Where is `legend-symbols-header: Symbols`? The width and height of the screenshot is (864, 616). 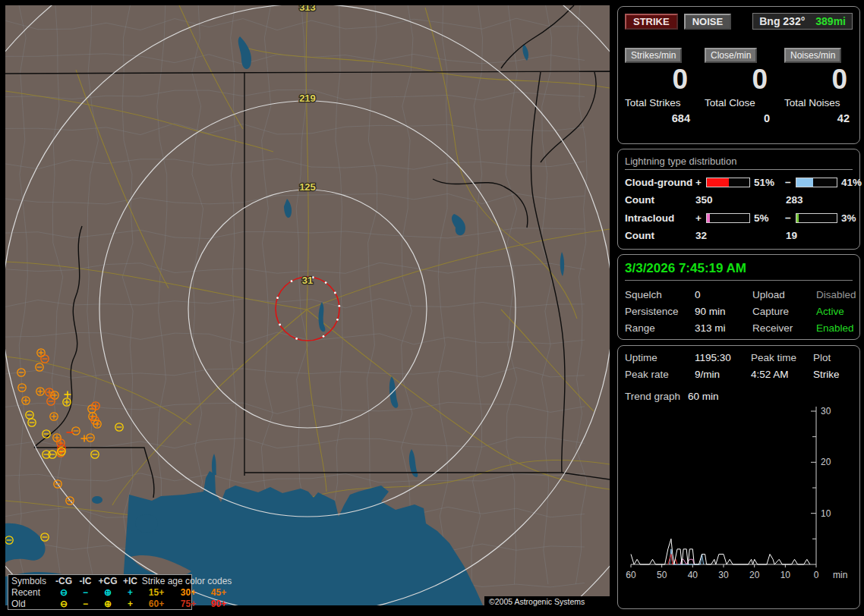 legend-symbols-header: Symbols is located at coordinates (32, 581).